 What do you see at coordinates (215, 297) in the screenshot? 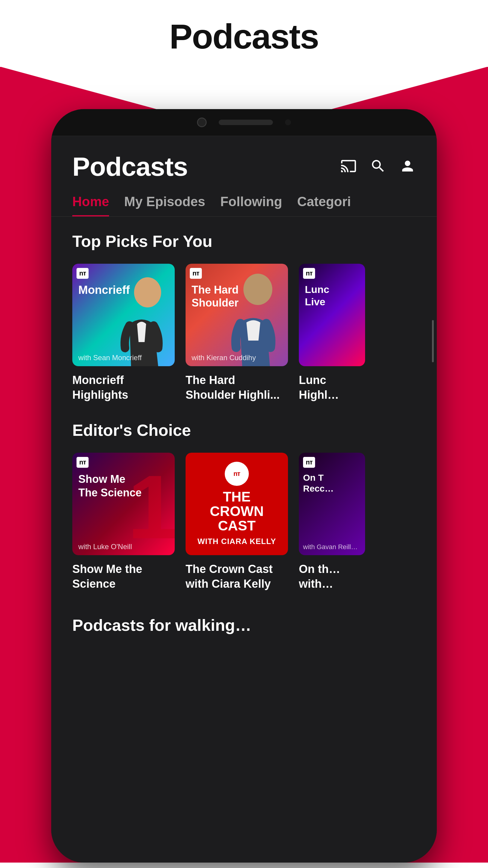
I see `hard-shoulder-card-text: The HardShoulder` at bounding box center [215, 297].